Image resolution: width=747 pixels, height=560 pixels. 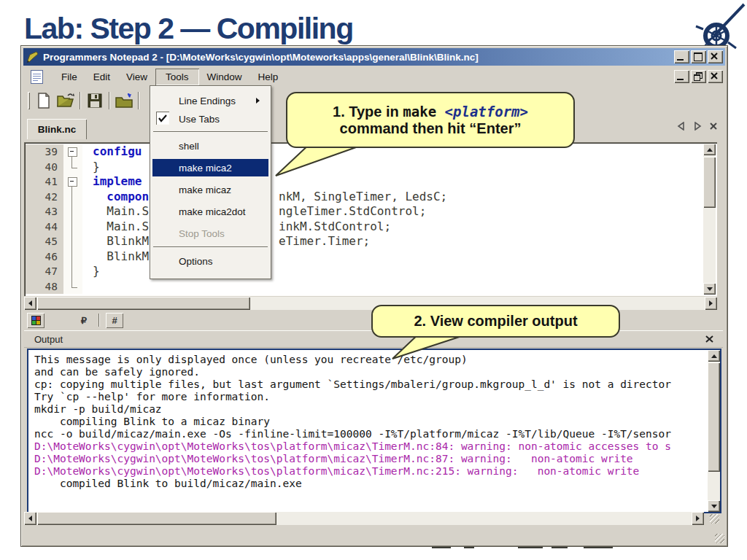 I want to click on menu-item-make-mica2: make mica2, so click(x=210, y=168).